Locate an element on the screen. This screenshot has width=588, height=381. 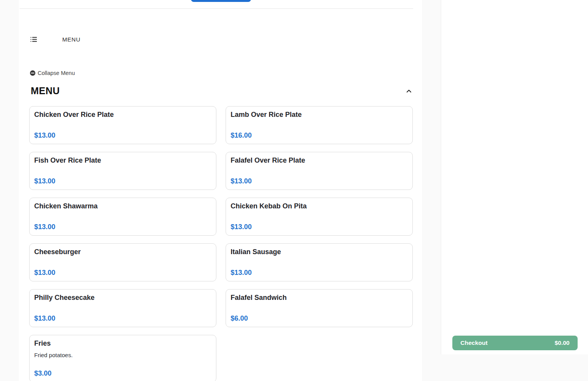
menu-item-price: $16.00 is located at coordinates (319, 135).